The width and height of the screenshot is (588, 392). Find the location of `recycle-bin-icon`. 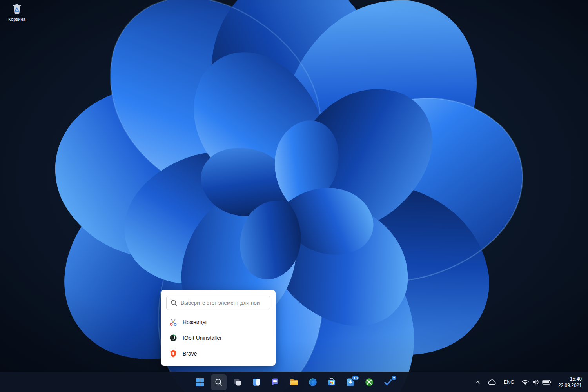

recycle-bin-icon is located at coordinates (17, 9).